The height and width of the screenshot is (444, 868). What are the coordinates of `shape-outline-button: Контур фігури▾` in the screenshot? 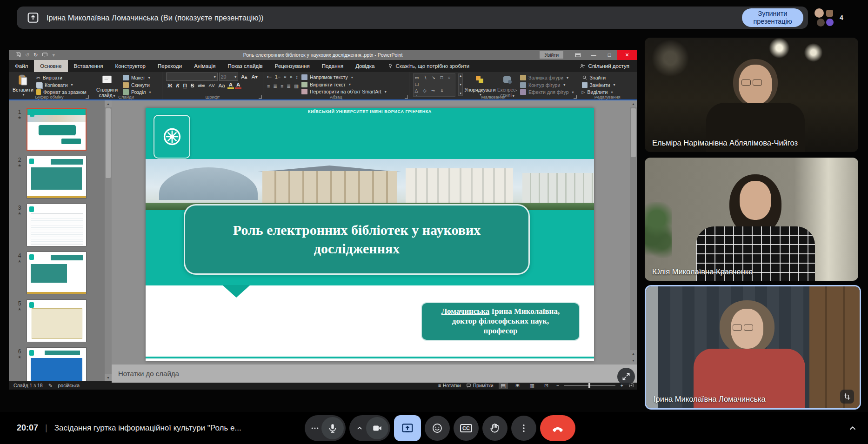 It's located at (547, 86).